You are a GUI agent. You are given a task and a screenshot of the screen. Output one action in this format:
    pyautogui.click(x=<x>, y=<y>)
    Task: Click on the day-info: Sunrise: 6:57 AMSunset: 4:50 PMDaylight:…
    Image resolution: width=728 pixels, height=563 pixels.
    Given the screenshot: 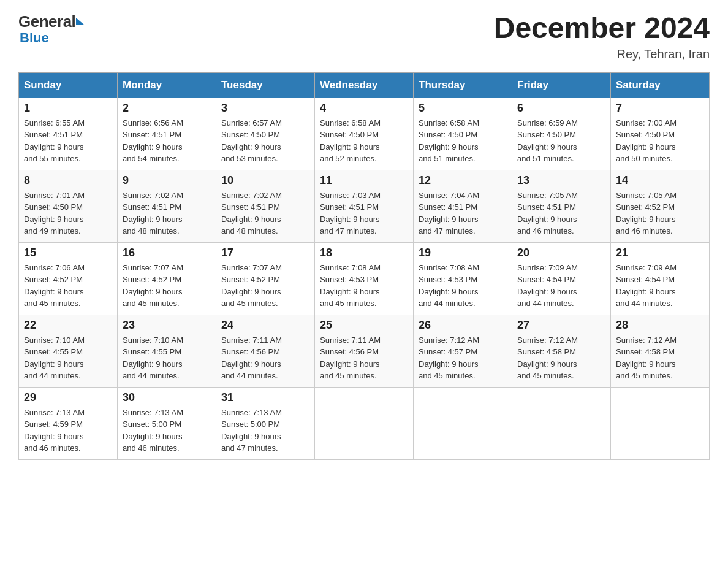 What is the action you would take?
    pyautogui.click(x=265, y=141)
    